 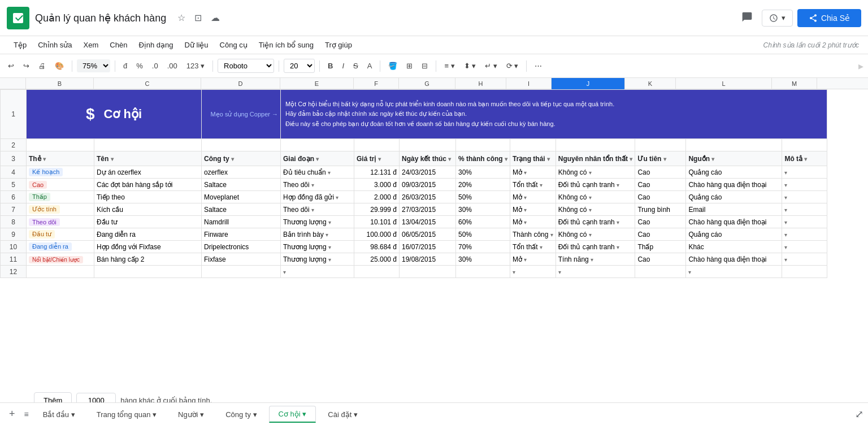 What do you see at coordinates (380, 159) in the screenshot?
I see `filter-icon-giatri: ▾` at bounding box center [380, 159].